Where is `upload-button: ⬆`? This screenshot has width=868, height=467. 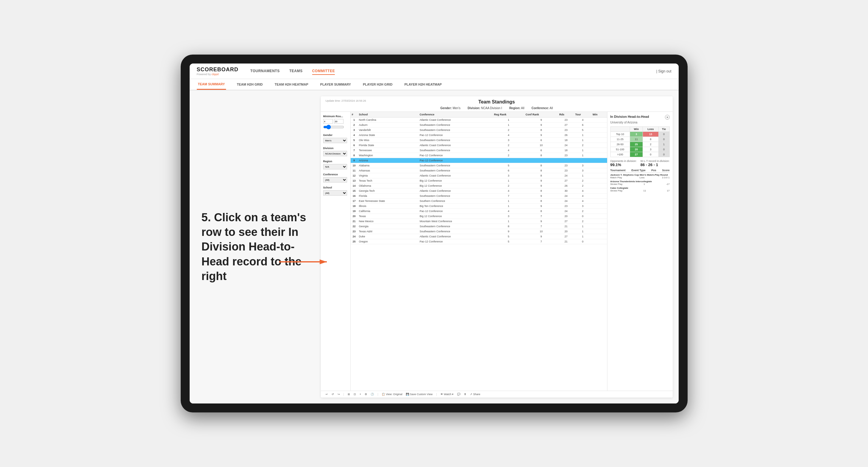
upload-button: ⬆ is located at coordinates (465, 394).